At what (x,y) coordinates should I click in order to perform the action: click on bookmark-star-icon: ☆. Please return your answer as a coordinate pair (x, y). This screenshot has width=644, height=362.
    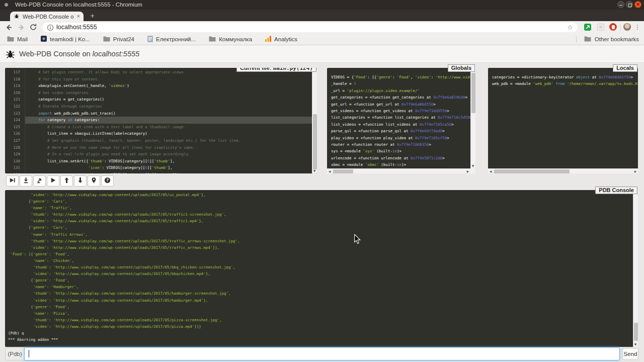
    Looking at the image, I should click on (570, 27).